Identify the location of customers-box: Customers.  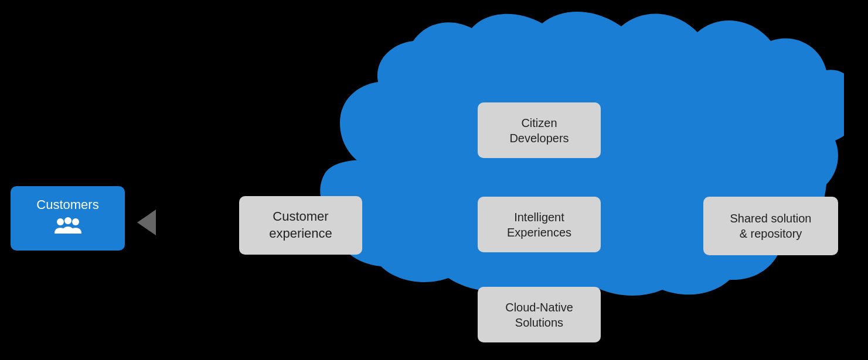
(68, 218).